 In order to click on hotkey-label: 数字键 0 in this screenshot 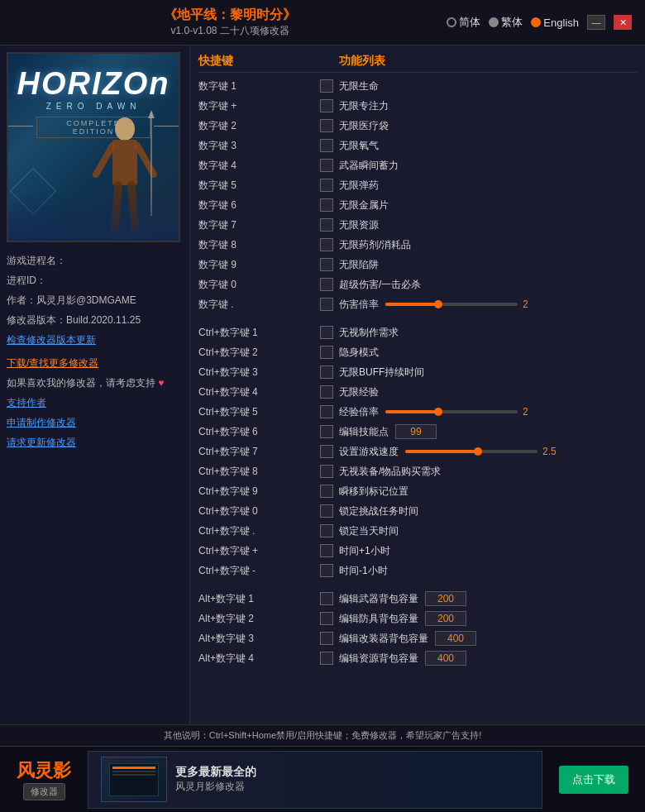, I will do `click(256, 284)`.